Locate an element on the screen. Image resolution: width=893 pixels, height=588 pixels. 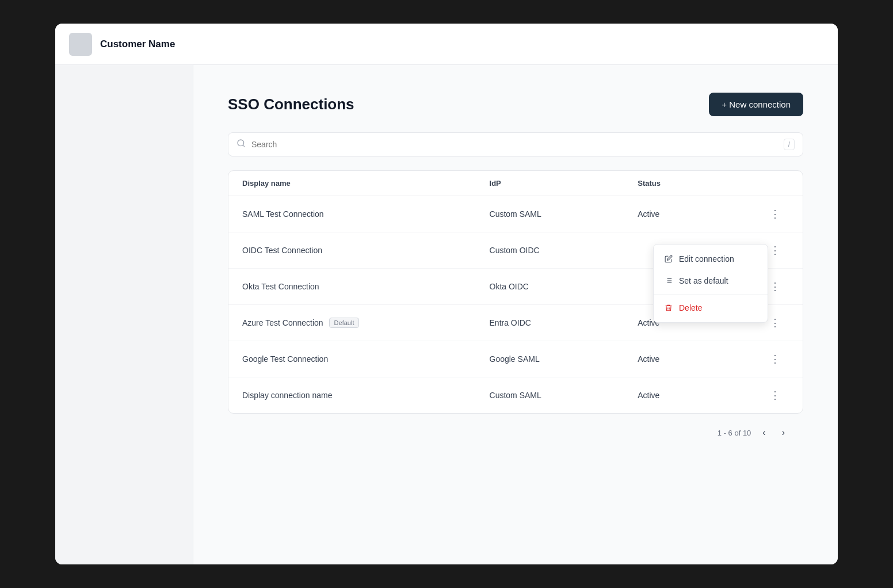
cell-idp: Okta OIDC is located at coordinates (564, 287).